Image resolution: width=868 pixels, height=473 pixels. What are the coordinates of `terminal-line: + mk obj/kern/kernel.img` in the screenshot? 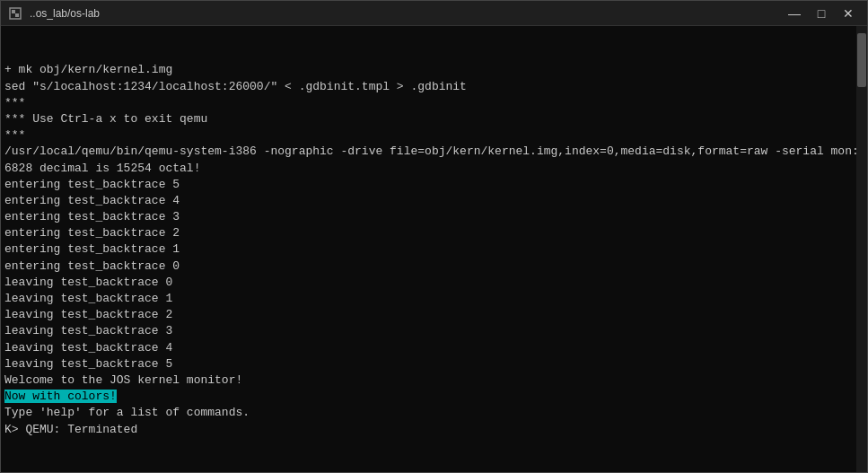 It's located at (436, 70).